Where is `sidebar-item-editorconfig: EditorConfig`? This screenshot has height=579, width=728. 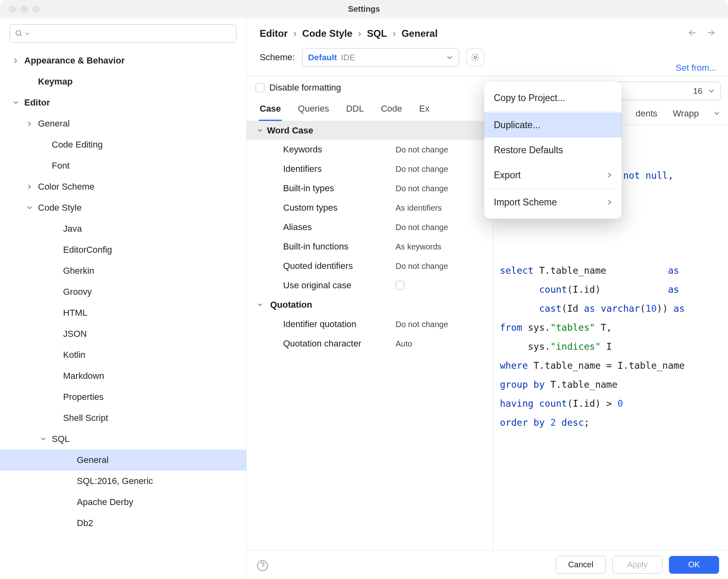 sidebar-item-editorconfig: EditorConfig is located at coordinates (123, 250).